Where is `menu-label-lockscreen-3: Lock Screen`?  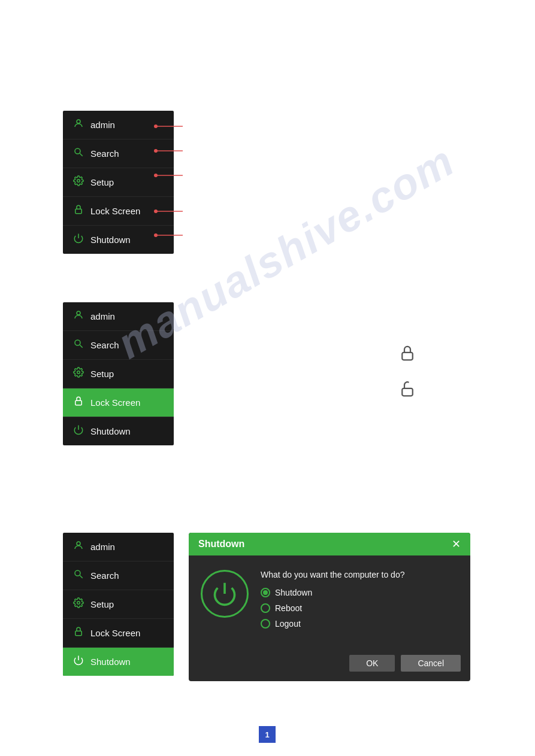 menu-label-lockscreen-3: Lock Screen is located at coordinates (115, 633).